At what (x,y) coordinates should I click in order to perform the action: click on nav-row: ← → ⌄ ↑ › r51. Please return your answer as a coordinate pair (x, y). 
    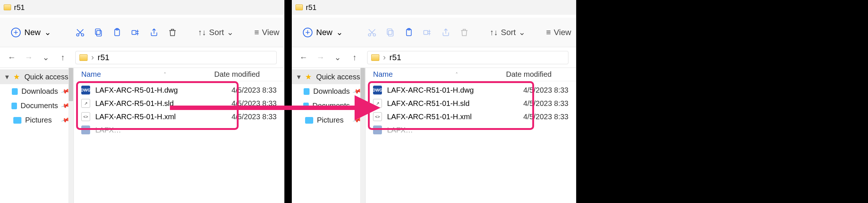
    Looking at the image, I should click on (434, 58).